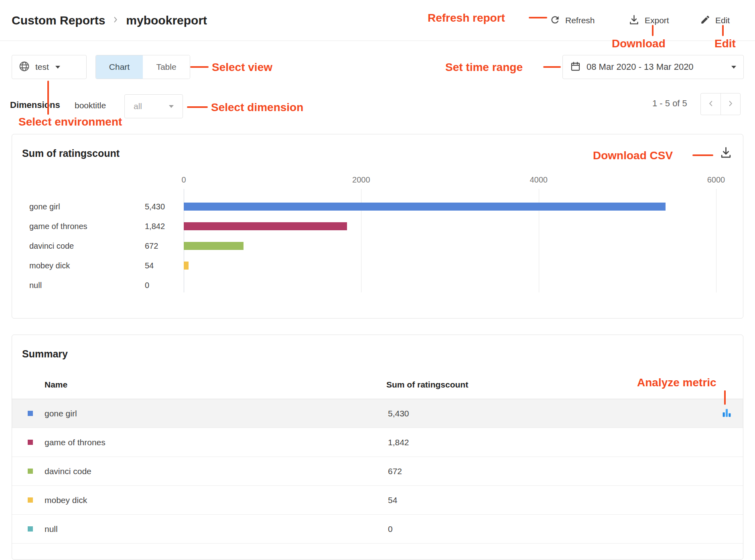 This screenshot has height=560, width=755. I want to click on chart-axis-tick-label: 6000, so click(716, 180).